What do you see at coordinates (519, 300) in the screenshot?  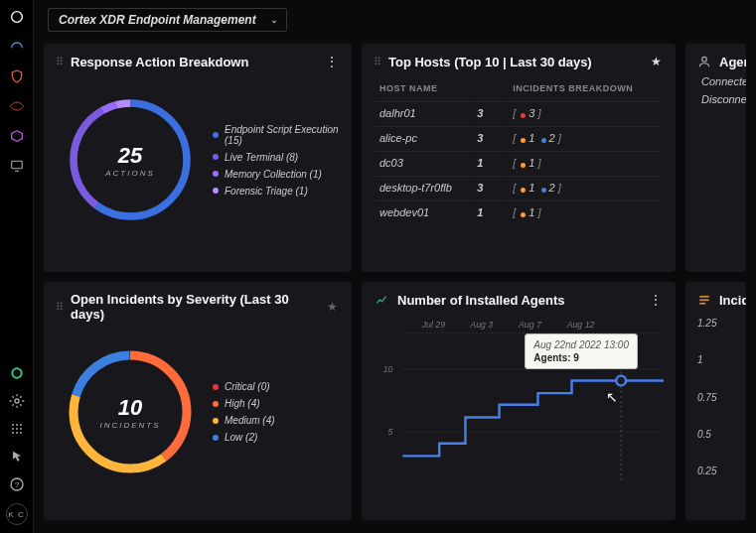 I see `card-title: Number of Installed Agents` at bounding box center [519, 300].